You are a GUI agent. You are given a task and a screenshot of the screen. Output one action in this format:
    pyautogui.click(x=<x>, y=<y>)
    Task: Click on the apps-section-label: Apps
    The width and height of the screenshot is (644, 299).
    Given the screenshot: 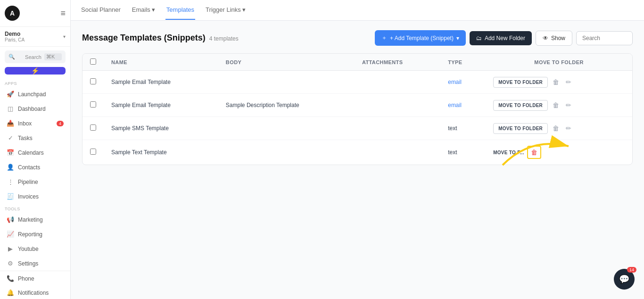 What is the action you would take?
    pyautogui.click(x=35, y=83)
    